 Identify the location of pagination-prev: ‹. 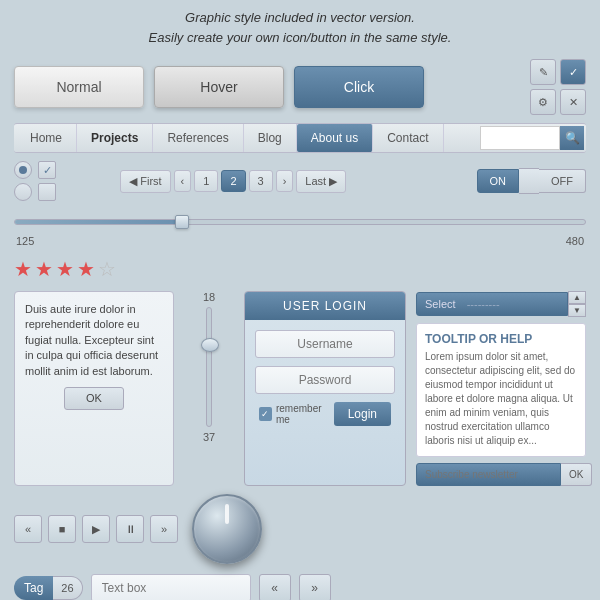
(183, 181).